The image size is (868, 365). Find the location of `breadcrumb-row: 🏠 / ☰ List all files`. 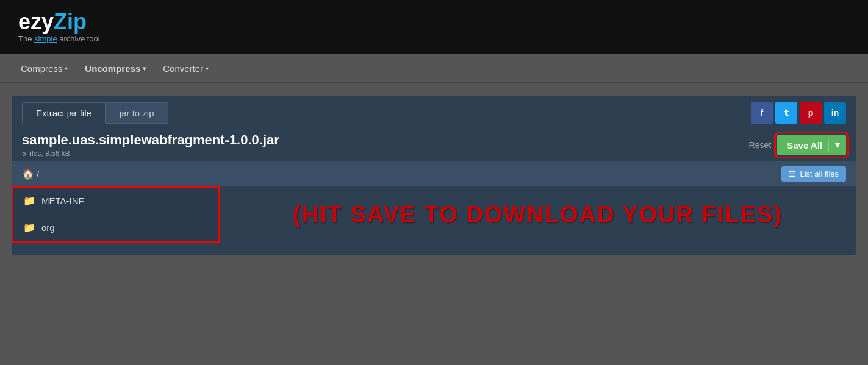

breadcrumb-row: 🏠 / ☰ List all files is located at coordinates (434, 174).